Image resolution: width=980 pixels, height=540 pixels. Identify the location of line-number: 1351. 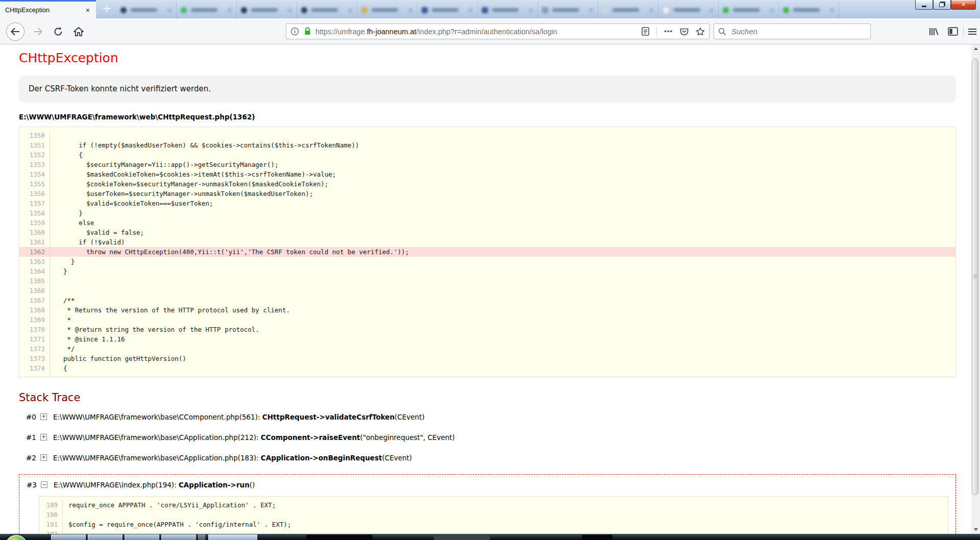
(35, 145).